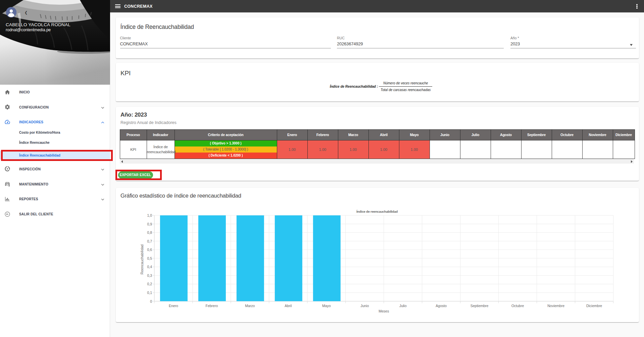  I want to click on svg-text: Marzo, so click(250, 306).